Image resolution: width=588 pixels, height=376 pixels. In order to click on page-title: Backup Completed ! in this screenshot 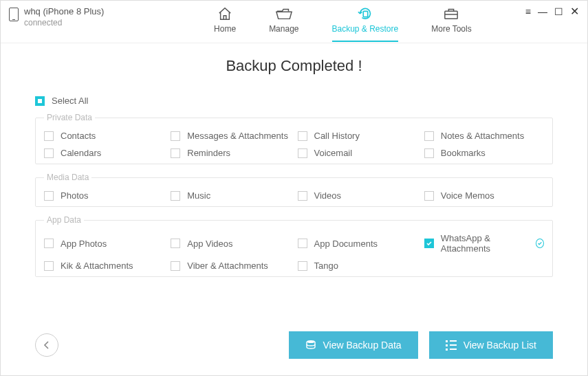, I will do `click(294, 66)`.